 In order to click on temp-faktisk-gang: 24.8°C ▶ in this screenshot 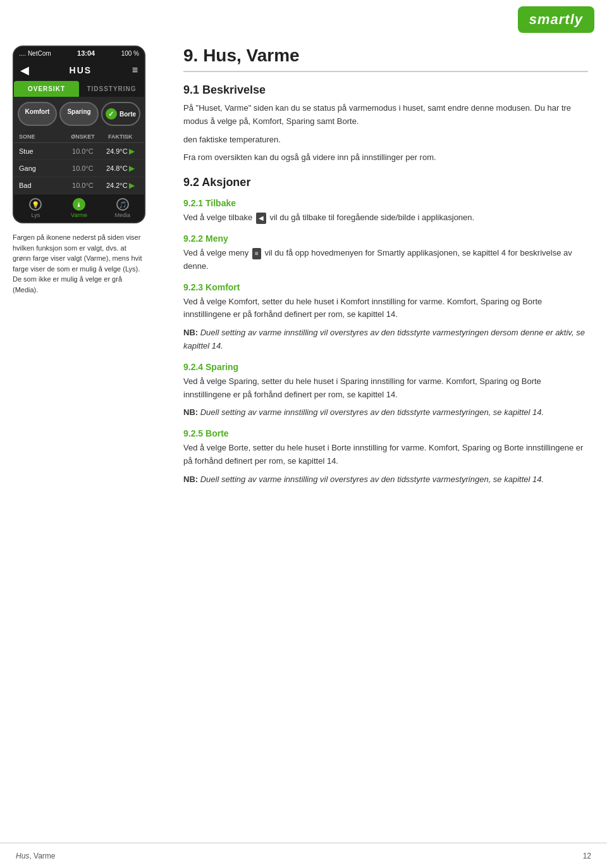, I will do `click(120, 168)`.